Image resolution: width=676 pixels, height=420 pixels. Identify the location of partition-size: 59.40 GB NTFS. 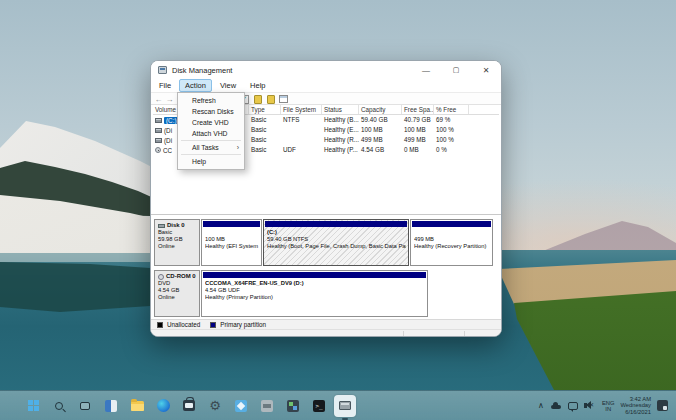
(336, 240).